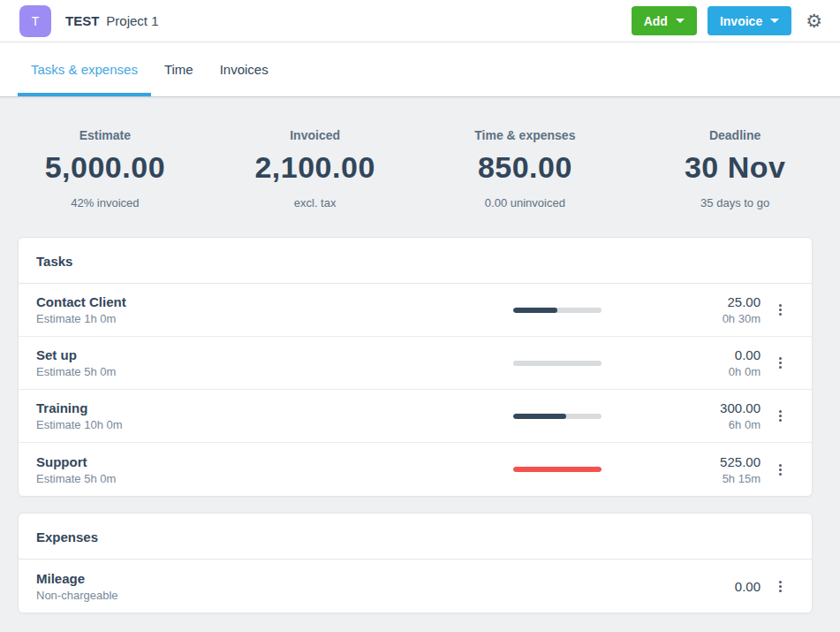 The width and height of the screenshot is (840, 632). What do you see at coordinates (699, 318) in the screenshot?
I see `task-time: 0h 30m` at bounding box center [699, 318].